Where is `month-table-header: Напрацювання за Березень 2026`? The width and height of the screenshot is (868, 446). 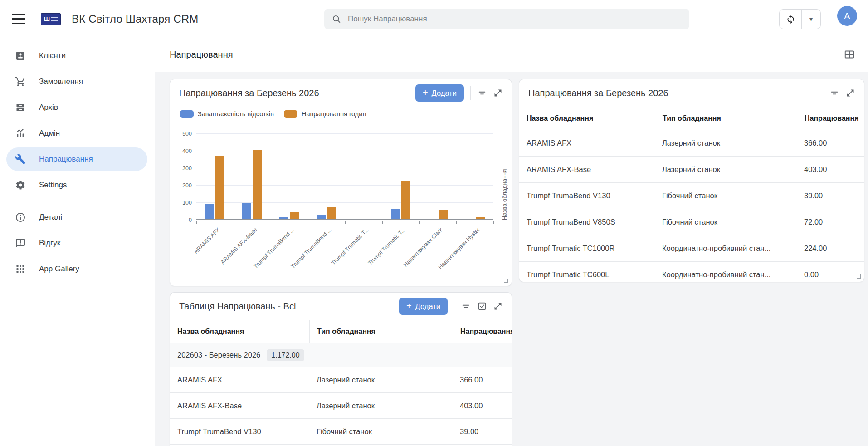
month-table-header: Напрацювання за Березень 2026 is located at coordinates (692, 93).